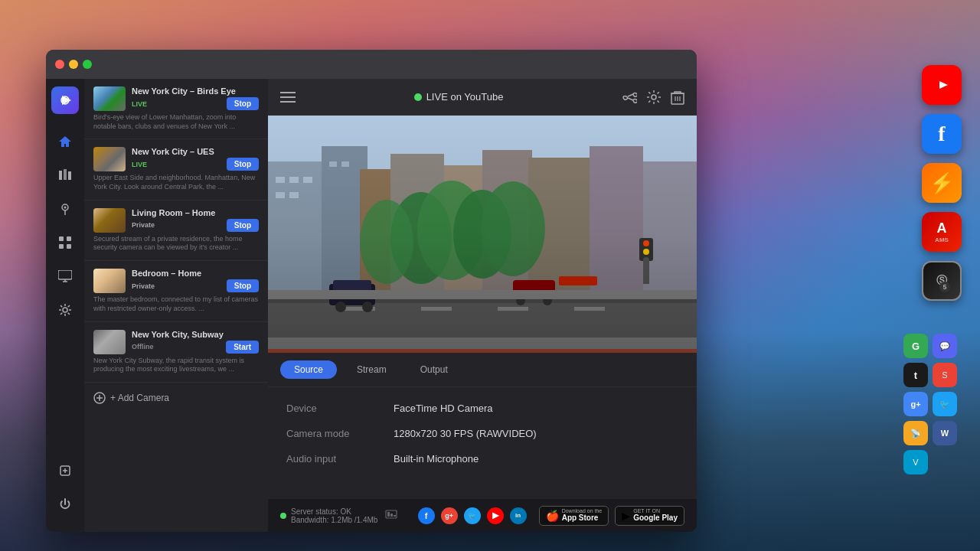  Describe the element at coordinates (482, 97) in the screenshot. I see `top-bar: LIVE on YouTube` at that location.